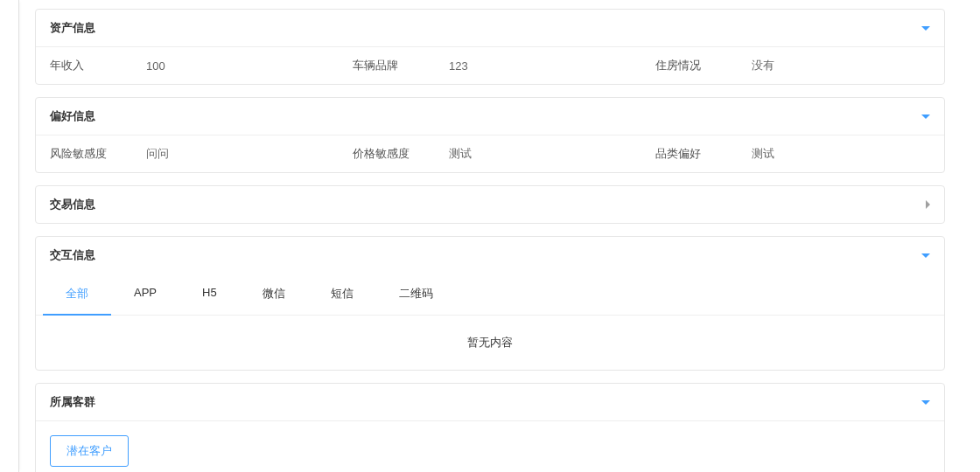  I want to click on panel-preference-body: 风险敏感度 问问 价格敏感度 测试 品类偏好 测试, so click(490, 154).